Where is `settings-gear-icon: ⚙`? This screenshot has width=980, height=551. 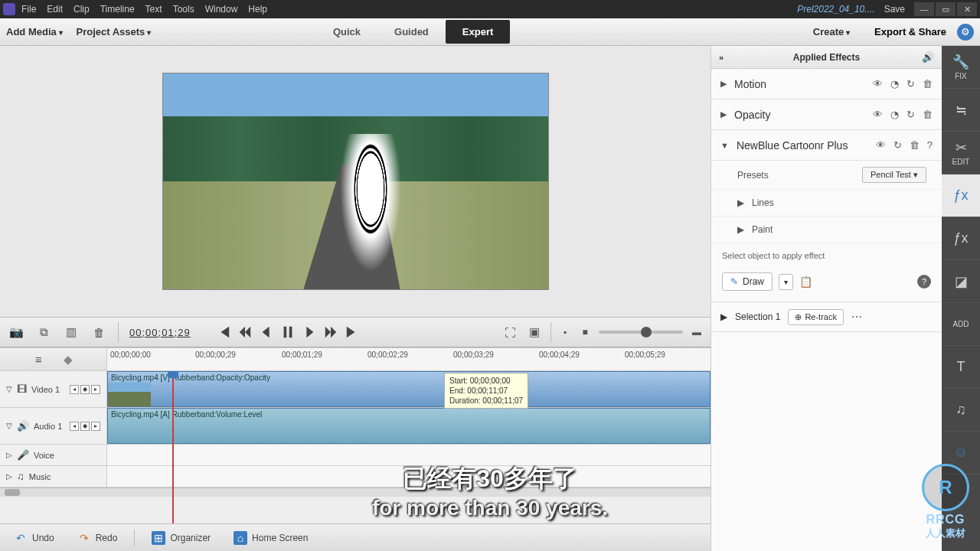 settings-gear-icon: ⚙ is located at coordinates (965, 32).